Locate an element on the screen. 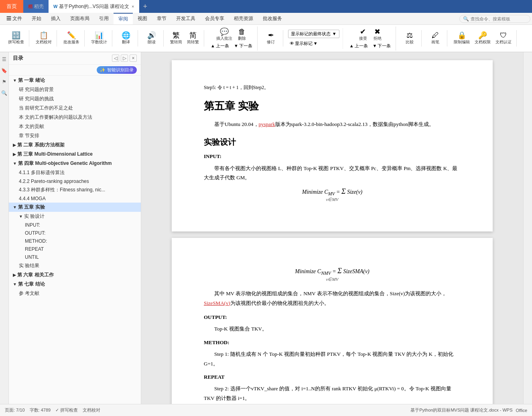  toc-ch5-s1-repeat: REPEAT is located at coordinates (75, 249).